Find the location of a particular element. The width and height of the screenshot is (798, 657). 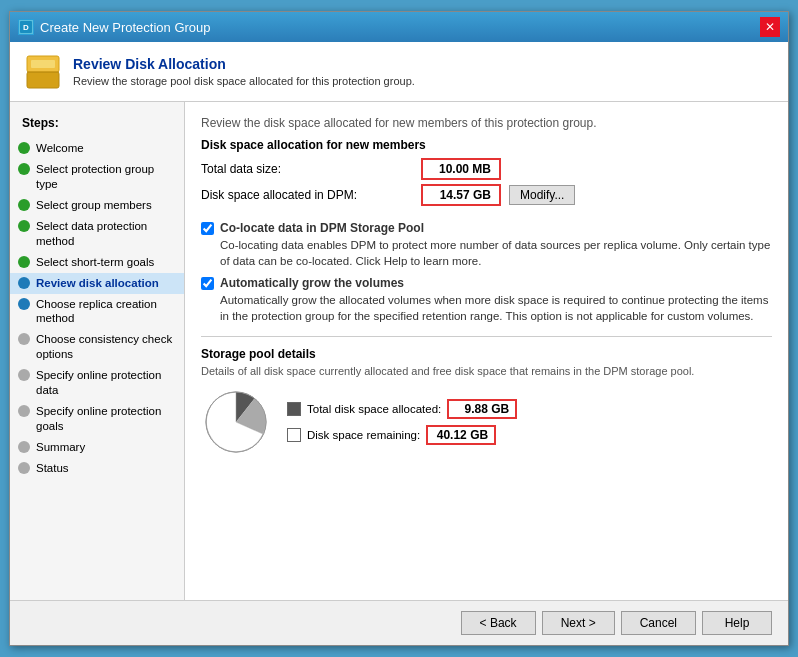

pie-chart is located at coordinates (236, 422).